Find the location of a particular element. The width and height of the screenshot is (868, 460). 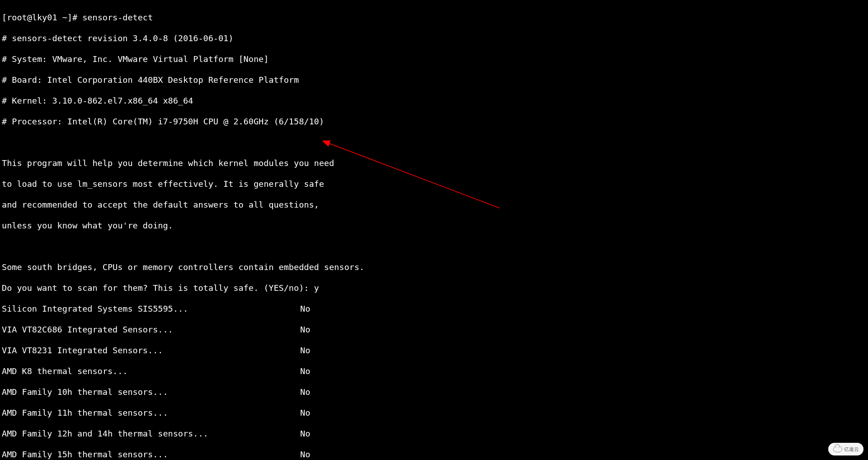

header-line: # Board: Intel Corporation 440BX Desktop… is located at coordinates (434, 80).